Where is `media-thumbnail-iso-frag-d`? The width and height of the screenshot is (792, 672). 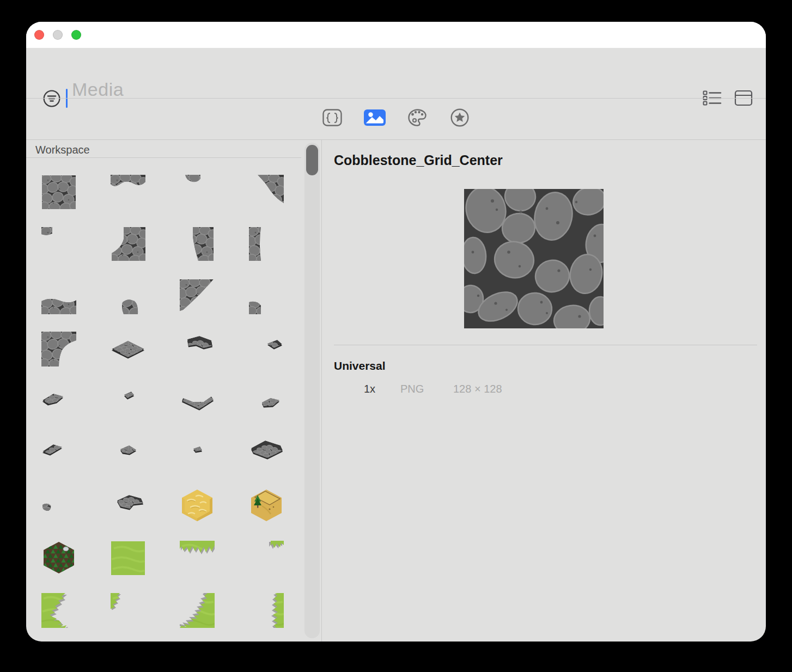
media-thumbnail-iso-frag-d is located at coordinates (59, 454).